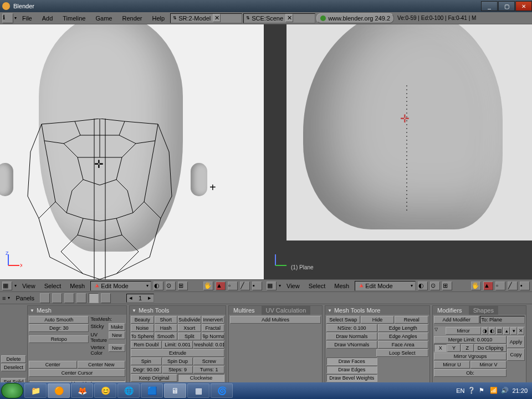 The image size is (532, 399). I want to click on taskbar-app7-icon: ▦, so click(198, 391).